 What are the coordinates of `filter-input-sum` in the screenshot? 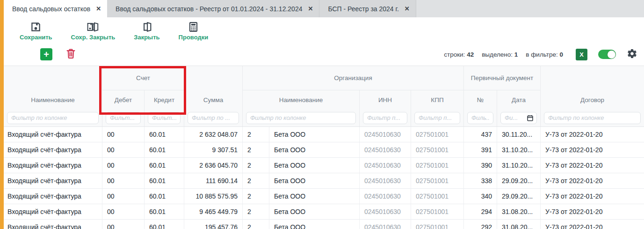 It's located at (213, 118).